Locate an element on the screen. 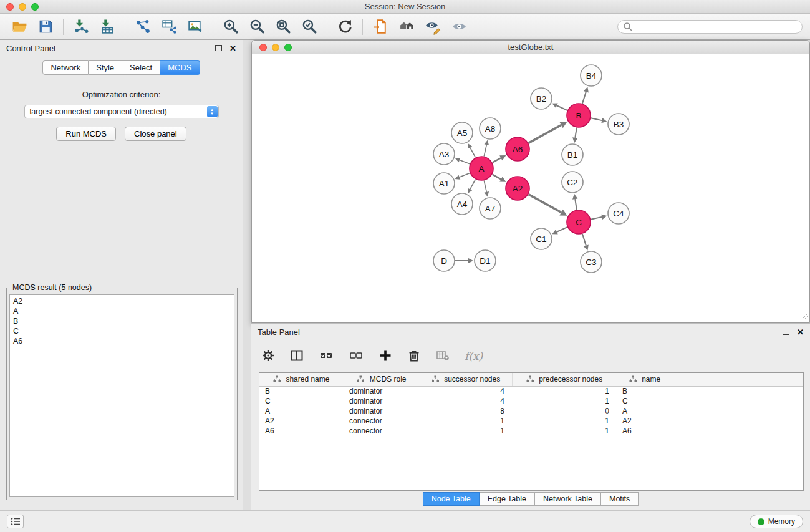 This screenshot has height=532, width=810. function-builder-button: f(x) is located at coordinates (474, 356).